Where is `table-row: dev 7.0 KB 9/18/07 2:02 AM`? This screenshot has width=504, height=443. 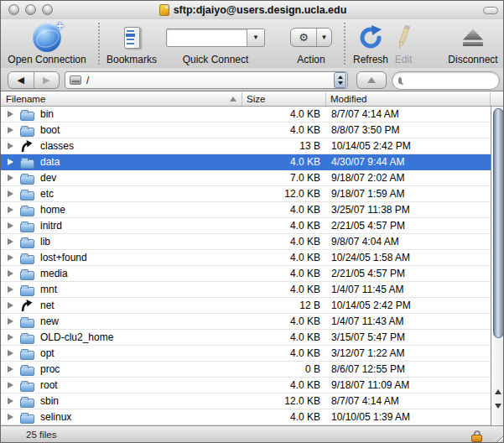
table-row: dev 7.0 KB 9/18/07 2:02 AM is located at coordinates (247, 178).